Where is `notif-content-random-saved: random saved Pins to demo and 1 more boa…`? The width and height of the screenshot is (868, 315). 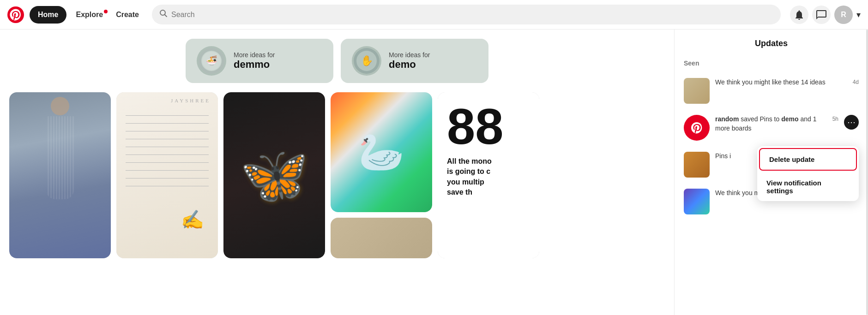 notif-content-random-saved: random saved Pins to demo and 1 more boa… is located at coordinates (769, 124).